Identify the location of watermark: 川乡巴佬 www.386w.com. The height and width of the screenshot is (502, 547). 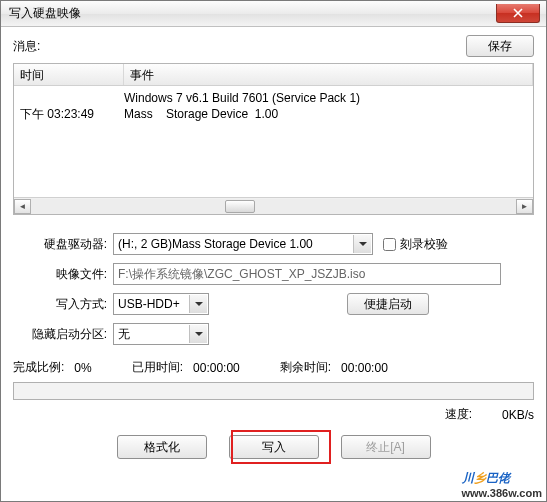
(502, 484).